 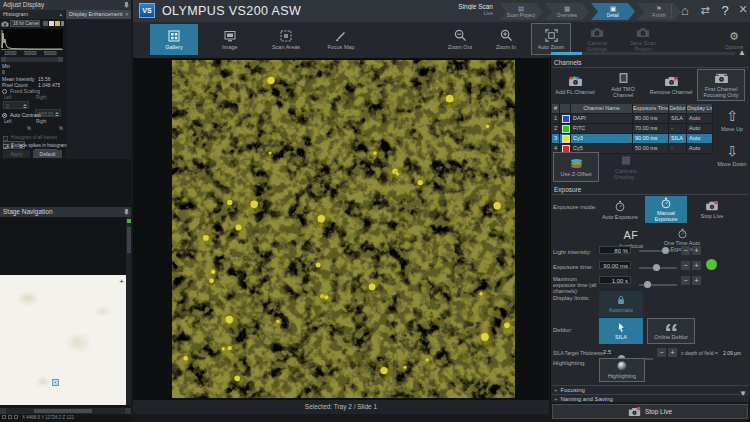 I want to click on apply-button: Apply, so click(x=16, y=154).